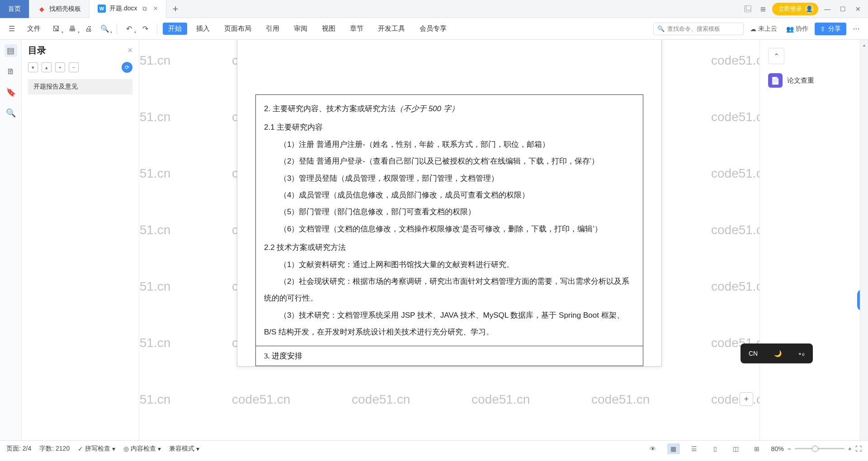  I want to click on cloud-status: ☁未上云, so click(764, 29).